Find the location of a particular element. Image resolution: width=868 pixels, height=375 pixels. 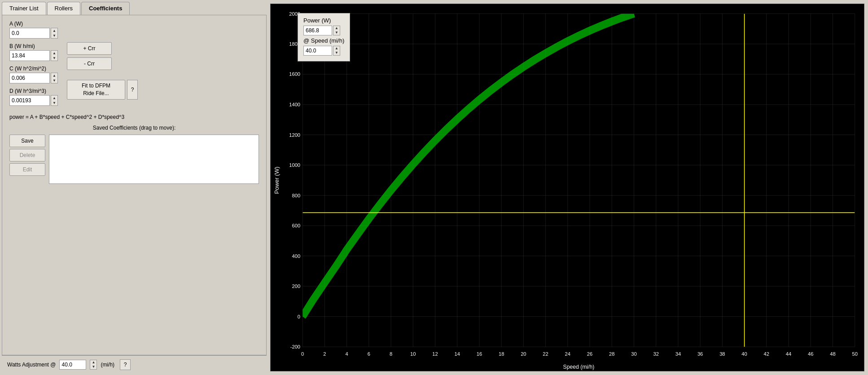

right-buttons-col: + Crr - Crr Fit to DFPMRide File... ? is located at coordinates (102, 75).